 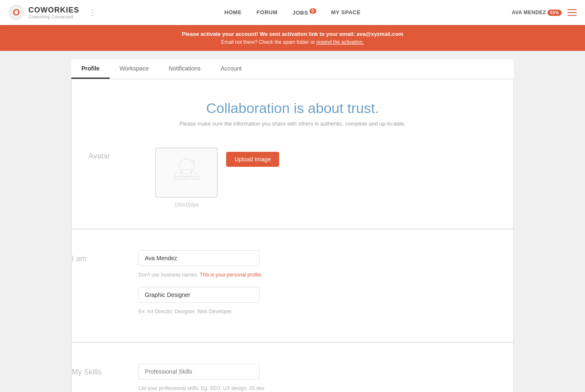 What do you see at coordinates (292, 116) in the screenshot?
I see `hero-section: Collaboration is about trust. Please mak…` at bounding box center [292, 116].